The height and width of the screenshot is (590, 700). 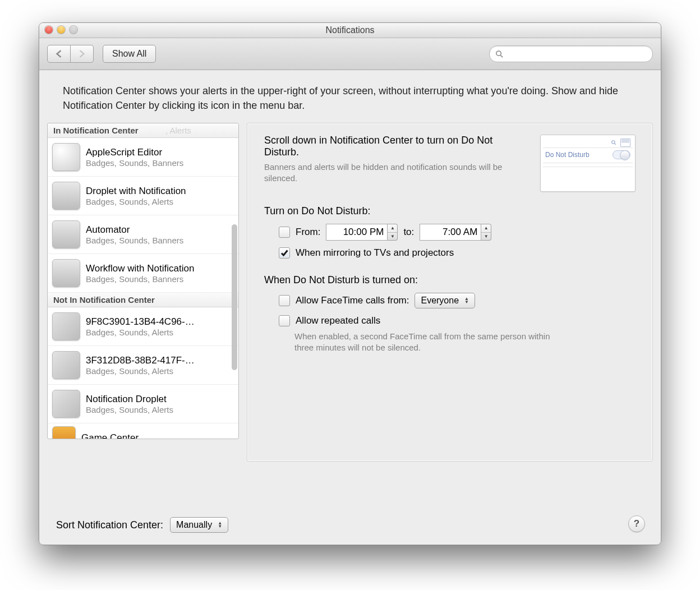 What do you see at coordinates (71, 54) in the screenshot?
I see `nav-segment` at bounding box center [71, 54].